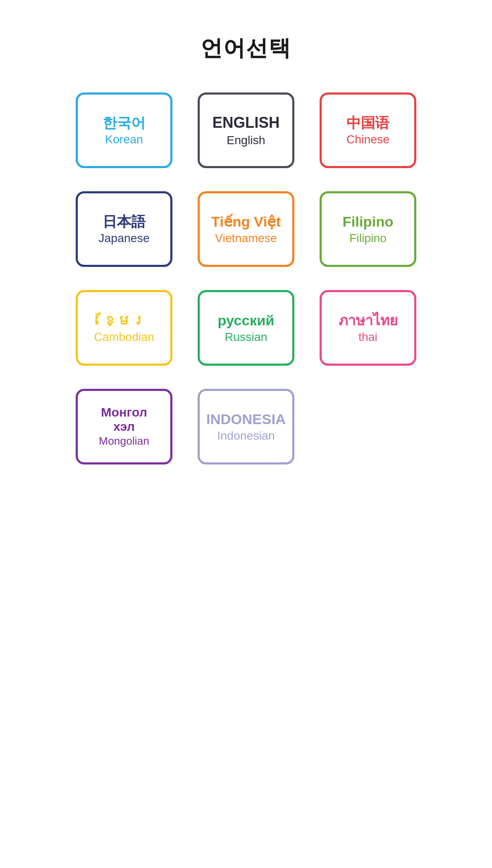 The image size is (492, 868). I want to click on lang-english-thai: thai, so click(368, 337).